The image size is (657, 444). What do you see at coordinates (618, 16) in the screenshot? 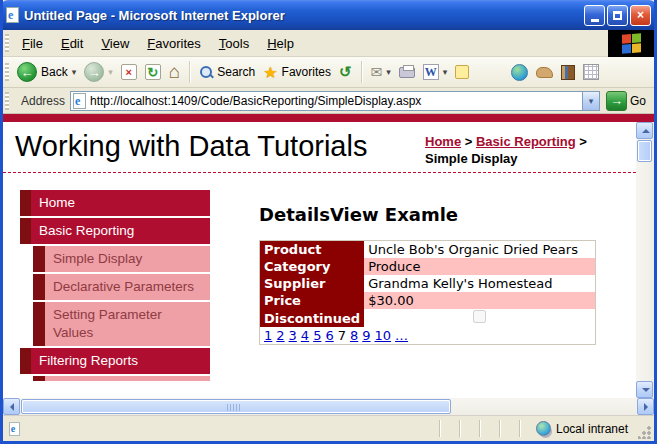
I see `maximize-button` at bounding box center [618, 16].